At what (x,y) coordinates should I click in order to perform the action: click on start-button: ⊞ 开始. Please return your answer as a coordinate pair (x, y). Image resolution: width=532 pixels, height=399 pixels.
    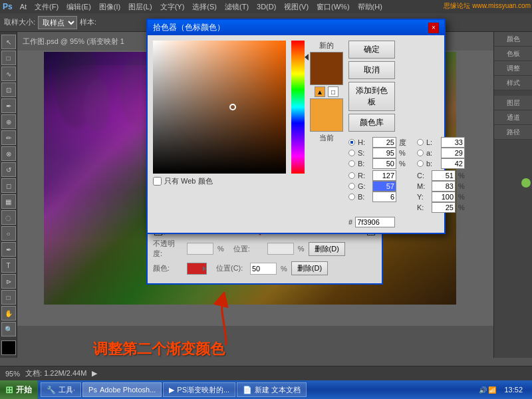
    Looking at the image, I should click on (19, 390).